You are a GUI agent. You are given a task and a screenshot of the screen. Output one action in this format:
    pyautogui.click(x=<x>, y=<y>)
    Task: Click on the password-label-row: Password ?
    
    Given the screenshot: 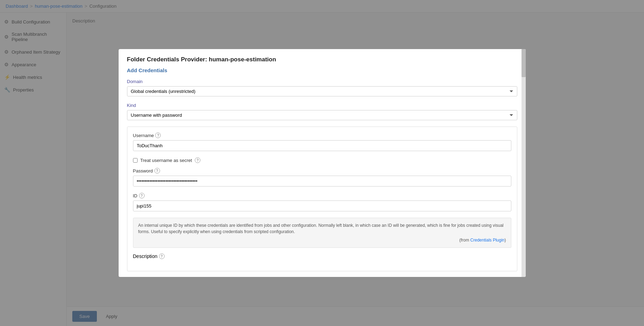 What is the action you would take?
    pyautogui.click(x=322, y=171)
    